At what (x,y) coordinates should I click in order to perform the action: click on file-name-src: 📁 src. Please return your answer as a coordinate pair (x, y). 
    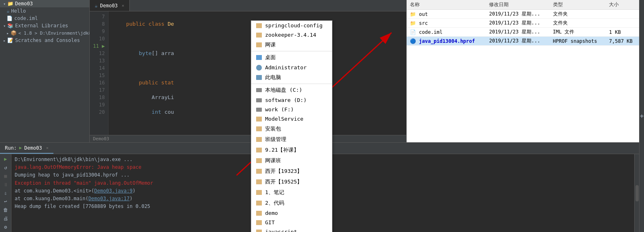
    Looking at the image, I should click on (446, 23).